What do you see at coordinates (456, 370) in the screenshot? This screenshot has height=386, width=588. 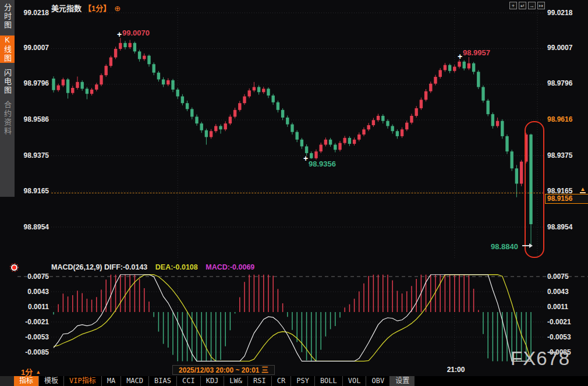 I see `time-axis-label: 21:00` at bounding box center [456, 370].